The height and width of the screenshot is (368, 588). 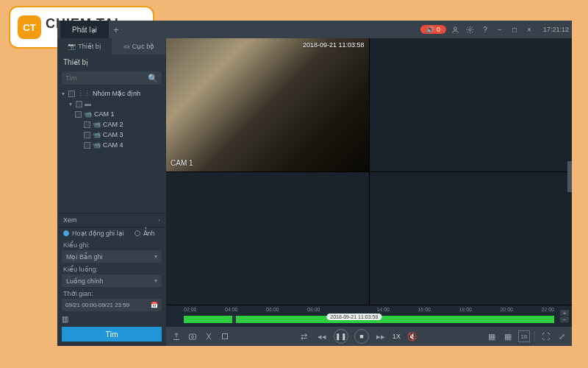 What do you see at coordinates (514, 29) in the screenshot?
I see `maximize-button: □` at bounding box center [514, 29].